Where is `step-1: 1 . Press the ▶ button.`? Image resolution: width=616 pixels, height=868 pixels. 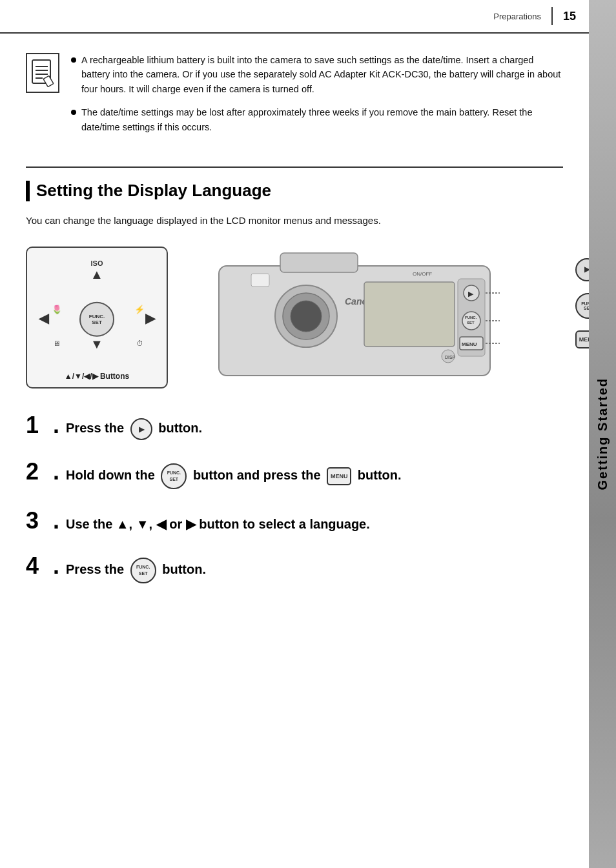 step-1: 1 . Press the ▶ button. is located at coordinates (294, 426).